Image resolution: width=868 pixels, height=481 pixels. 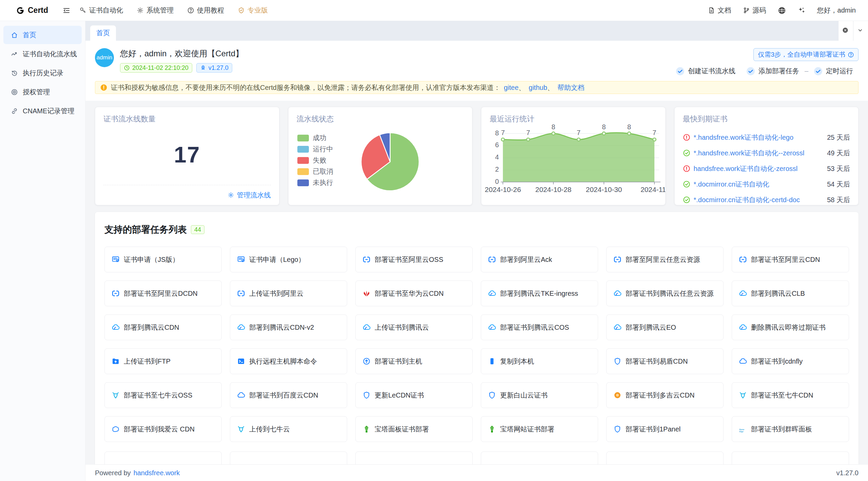 I want to click on vip-icon, so click(x=241, y=10).